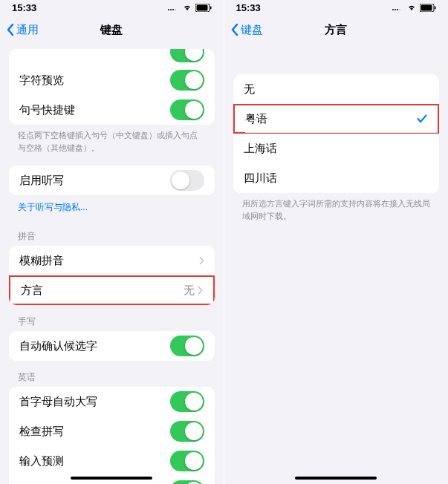  Describe the element at coordinates (337, 30) in the screenshot. I see `nav-bar: 键盘 方言` at that location.